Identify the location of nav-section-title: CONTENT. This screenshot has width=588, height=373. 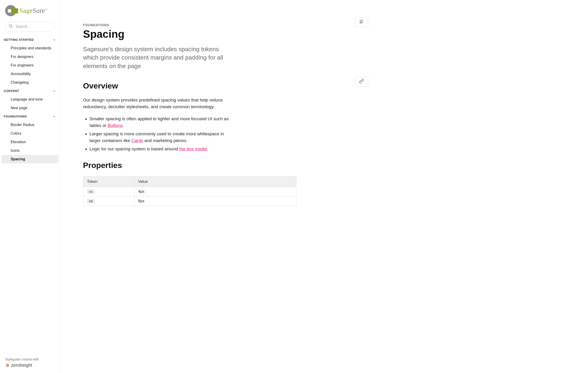
(11, 91).